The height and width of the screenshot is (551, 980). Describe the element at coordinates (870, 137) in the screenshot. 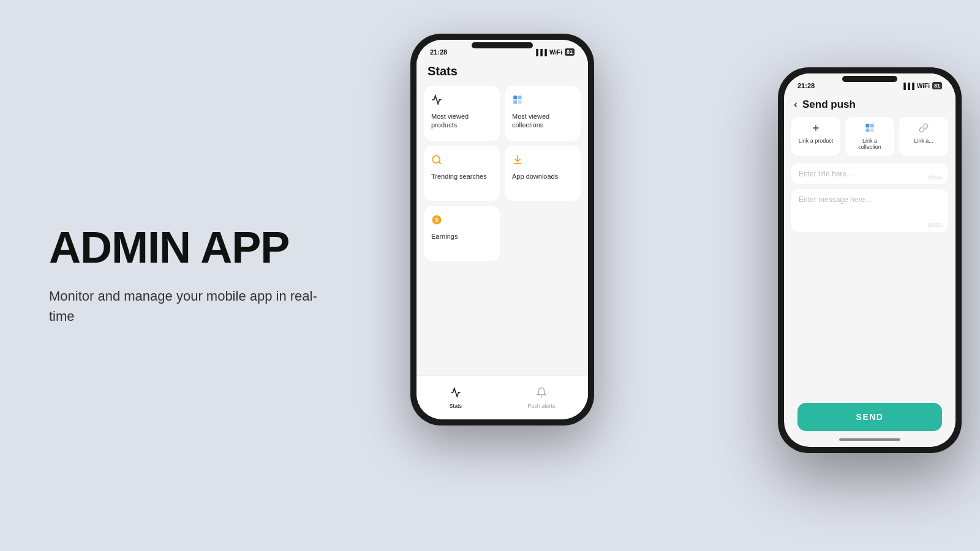

I see `link-cards-row: Link a product Link a collection` at that location.